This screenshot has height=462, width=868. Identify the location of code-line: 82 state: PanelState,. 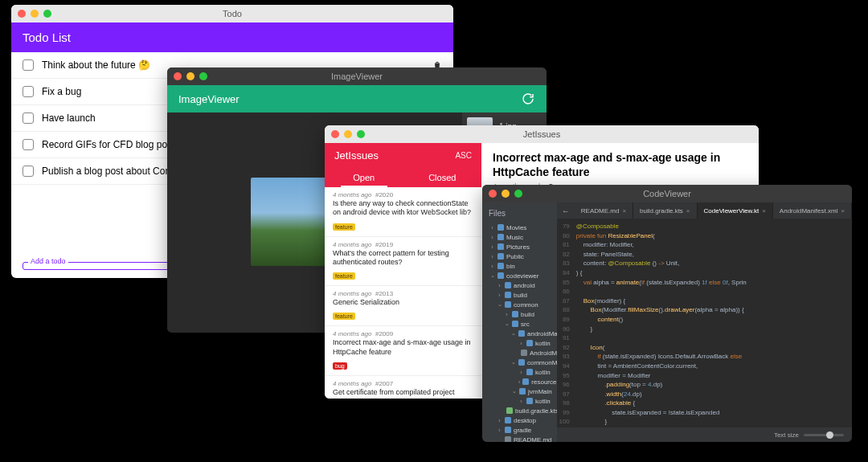
(704, 255).